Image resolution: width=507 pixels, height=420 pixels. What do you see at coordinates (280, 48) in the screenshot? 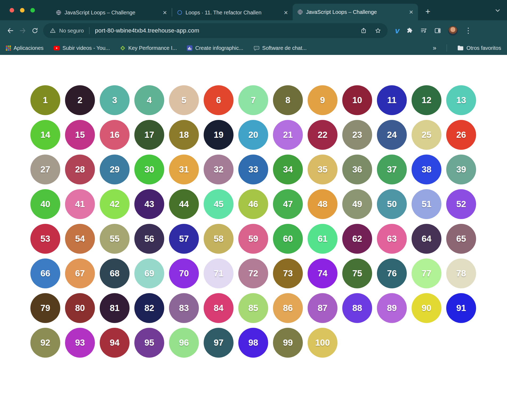
I see `bookmark-software-chat: Software de chat...` at bounding box center [280, 48].